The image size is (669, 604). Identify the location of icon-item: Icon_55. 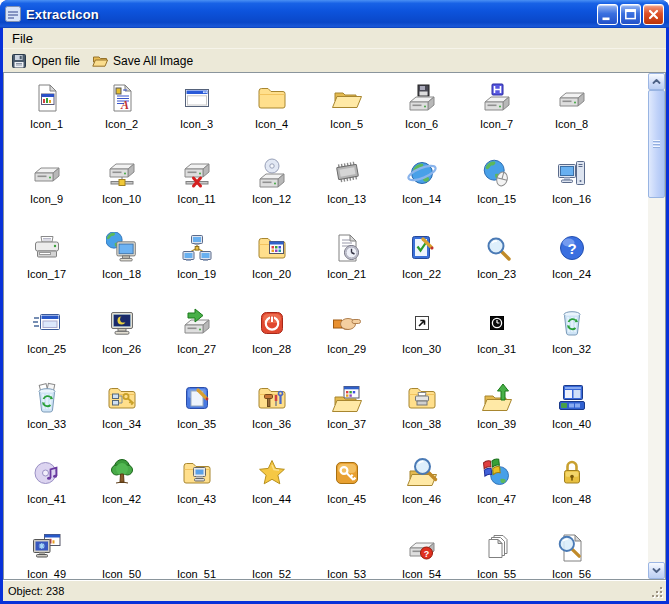
(496, 553).